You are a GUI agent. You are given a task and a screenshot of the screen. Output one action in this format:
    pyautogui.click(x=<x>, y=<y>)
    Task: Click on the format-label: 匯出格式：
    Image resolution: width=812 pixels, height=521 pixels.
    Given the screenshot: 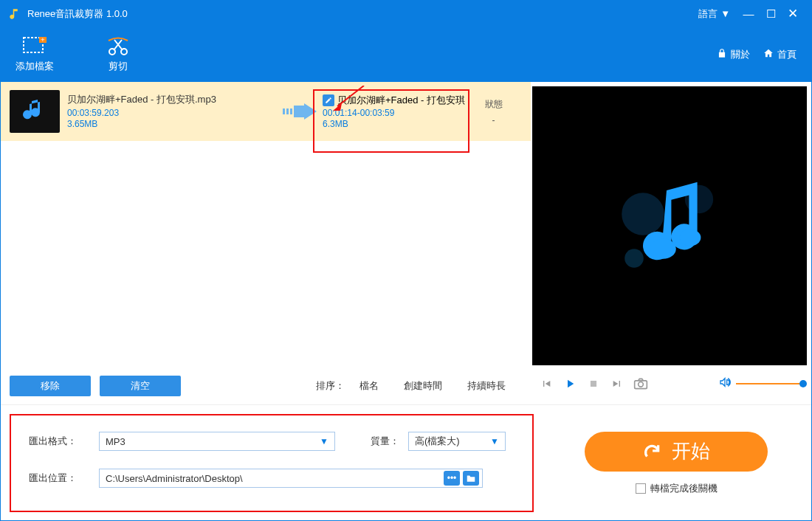 What is the action you would take?
    pyautogui.click(x=63, y=441)
    